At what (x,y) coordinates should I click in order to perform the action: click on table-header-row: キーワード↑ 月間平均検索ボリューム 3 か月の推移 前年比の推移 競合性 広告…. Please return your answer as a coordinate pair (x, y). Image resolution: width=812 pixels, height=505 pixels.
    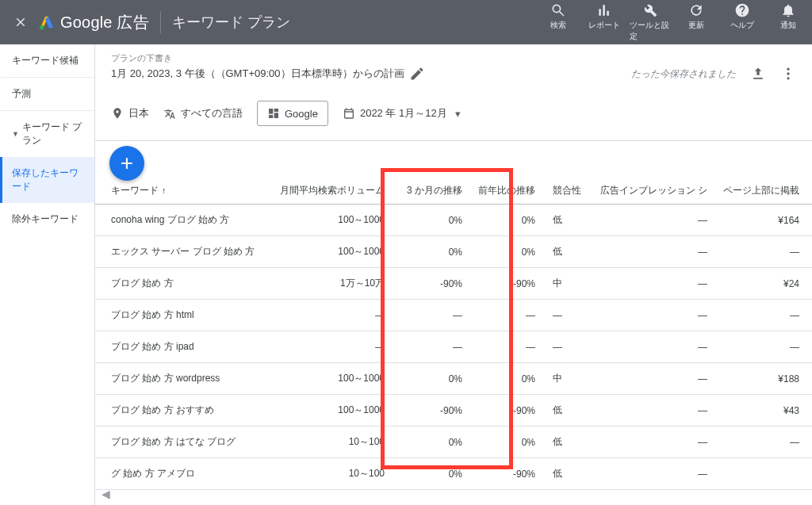
    Looking at the image, I should click on (454, 189).